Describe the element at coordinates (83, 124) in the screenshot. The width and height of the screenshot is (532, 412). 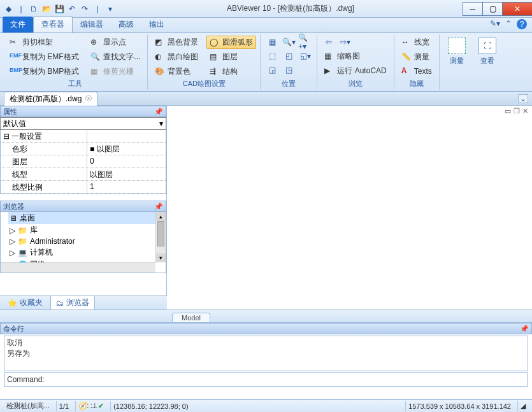
I see `default-combo: 默认值 ▾` at that location.